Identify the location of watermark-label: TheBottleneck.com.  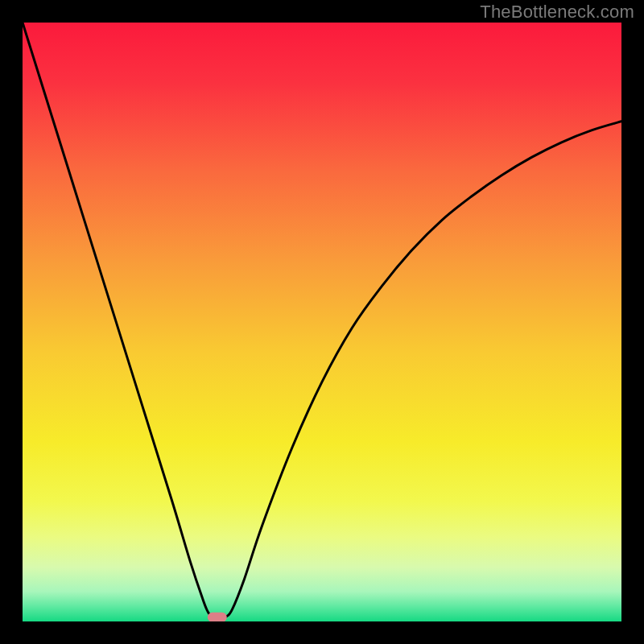
(557, 12).